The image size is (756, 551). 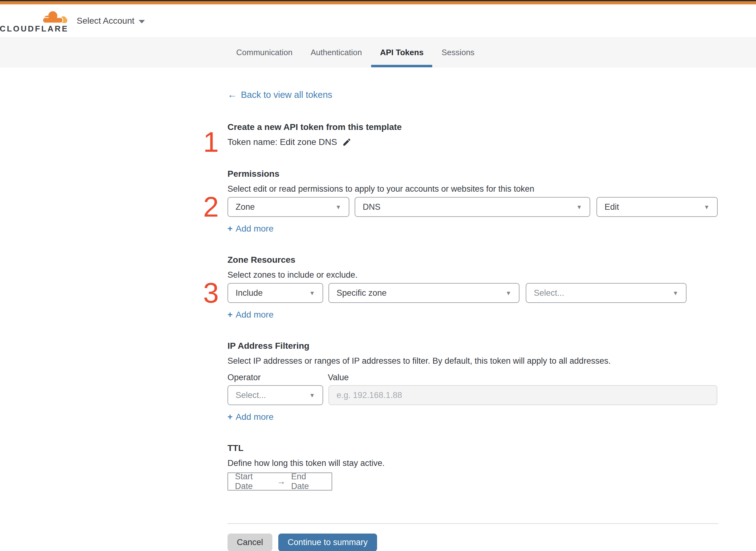 I want to click on ip-value-input, so click(x=523, y=395).